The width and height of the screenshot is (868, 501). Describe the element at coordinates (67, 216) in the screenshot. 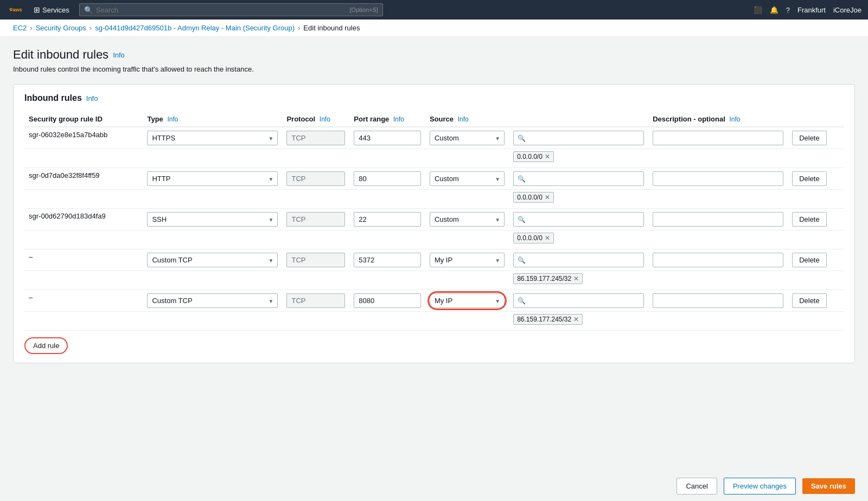

I see `rule-id: sgr-00d62790d183d4fa9` at that location.